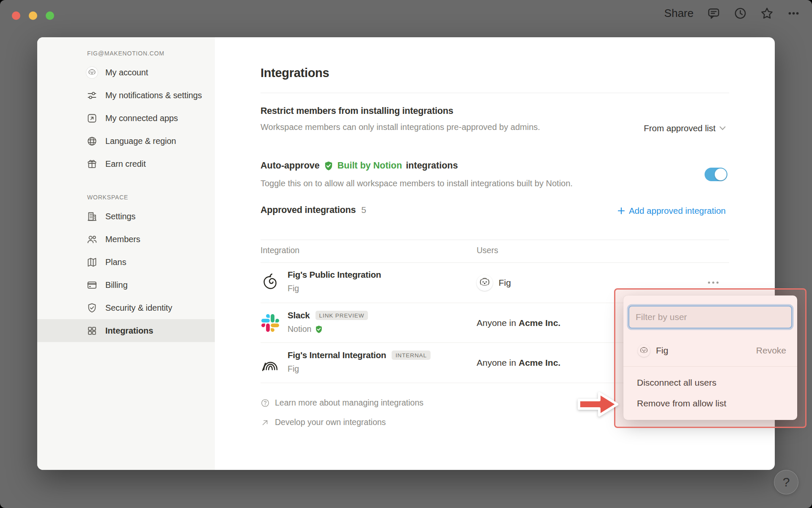 The image size is (812, 508). Describe the element at coordinates (714, 14) in the screenshot. I see `comments-icon` at that location.